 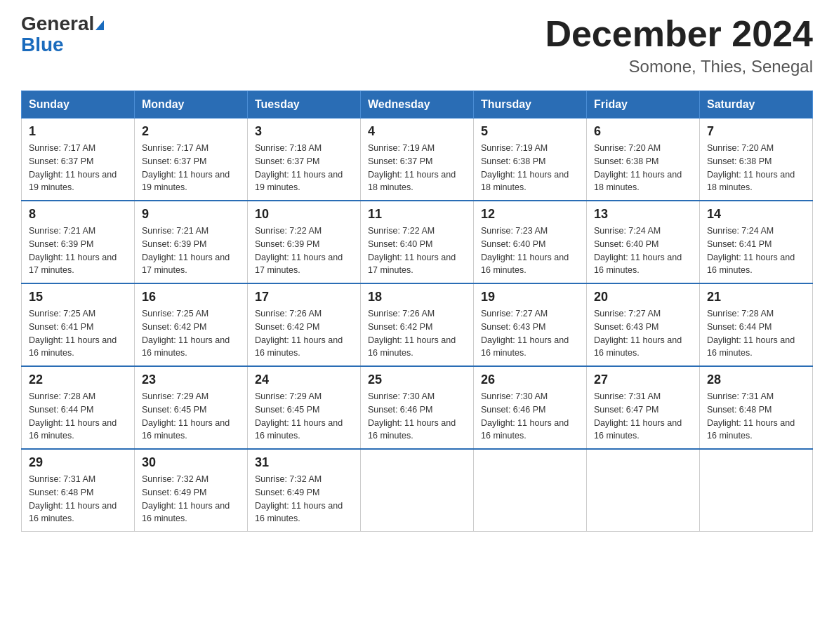 What do you see at coordinates (643, 168) in the screenshot?
I see `day-info: Sunrise: 7:20 AM Sunset: 6:38 PM Dayligh…` at bounding box center [643, 168].